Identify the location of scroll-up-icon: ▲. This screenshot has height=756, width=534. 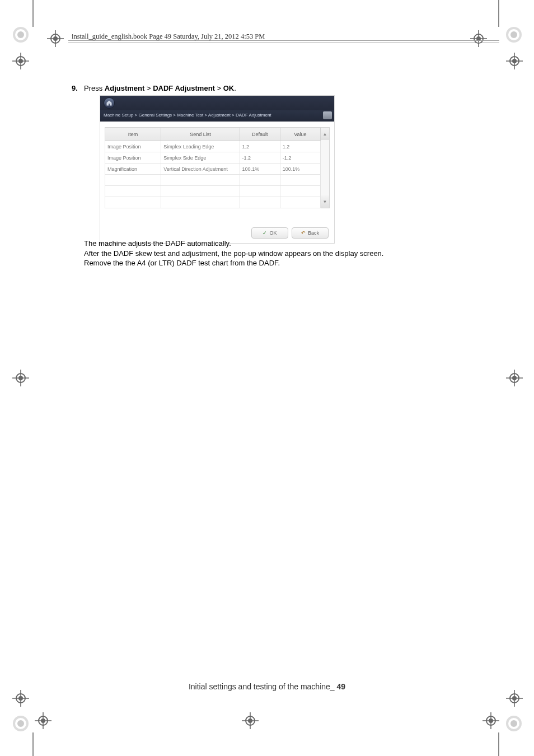
(325, 134).